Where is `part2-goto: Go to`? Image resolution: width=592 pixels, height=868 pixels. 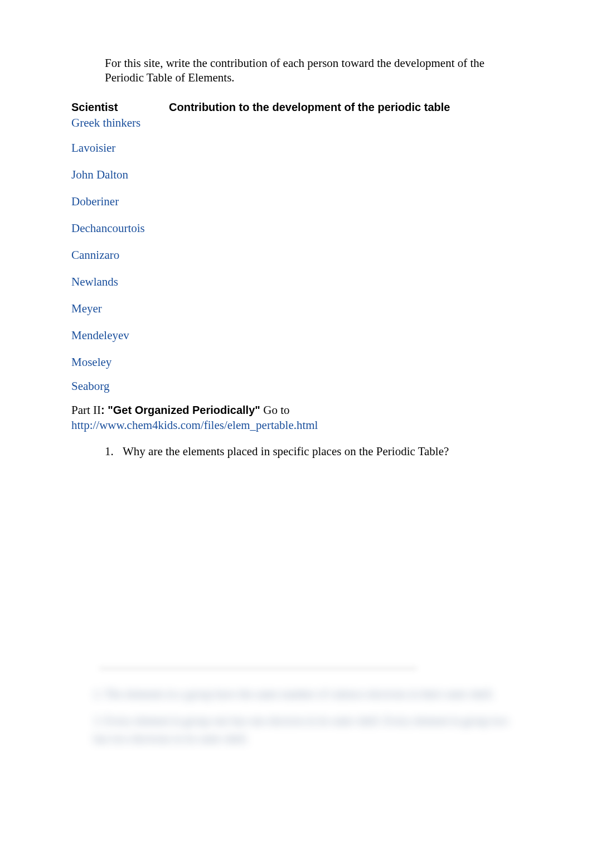
part2-goto: Go to is located at coordinates (276, 410).